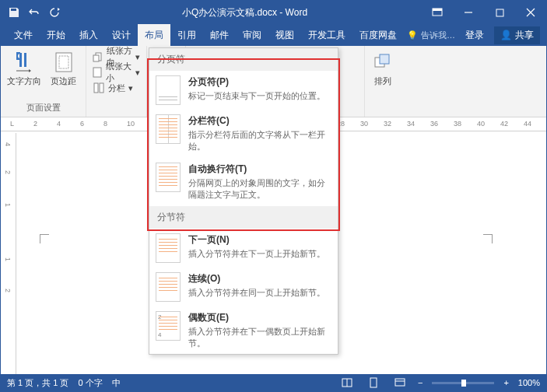 The image size is (547, 392). I want to click on tab-home: 开始, so click(56, 35).